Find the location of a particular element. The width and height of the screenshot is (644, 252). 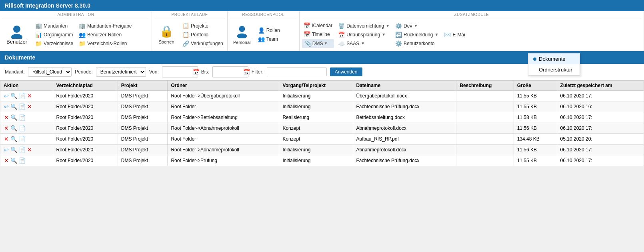

action-cell: ↩🔍📄✕ is located at coordinates (27, 96).